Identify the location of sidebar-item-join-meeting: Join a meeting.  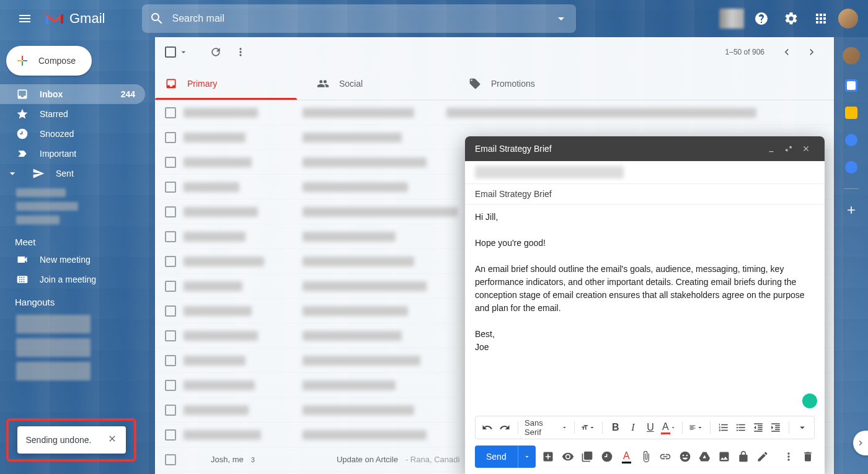
(73, 279).